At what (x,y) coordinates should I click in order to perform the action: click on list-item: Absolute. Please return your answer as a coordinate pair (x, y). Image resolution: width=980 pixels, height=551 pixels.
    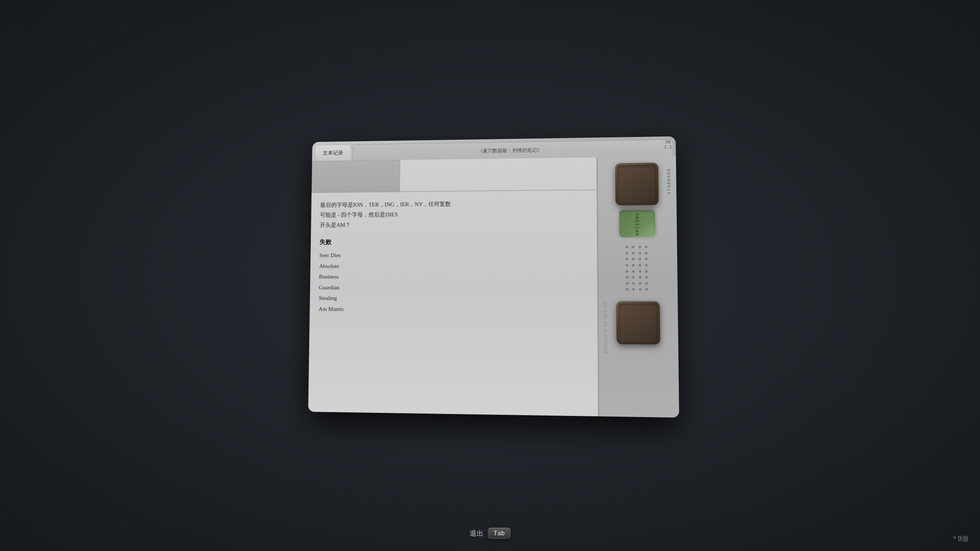
    Looking at the image, I should click on (454, 266).